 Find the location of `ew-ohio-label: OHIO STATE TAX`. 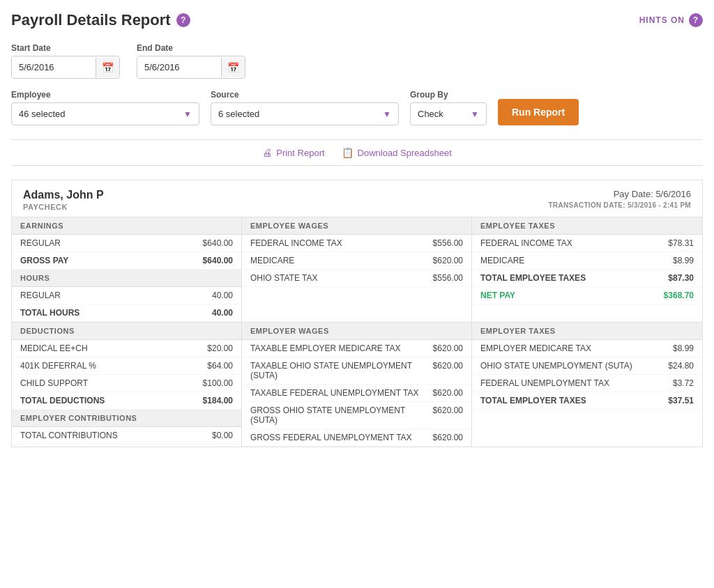

ew-ohio-label: OHIO STATE TAX is located at coordinates (336, 278).